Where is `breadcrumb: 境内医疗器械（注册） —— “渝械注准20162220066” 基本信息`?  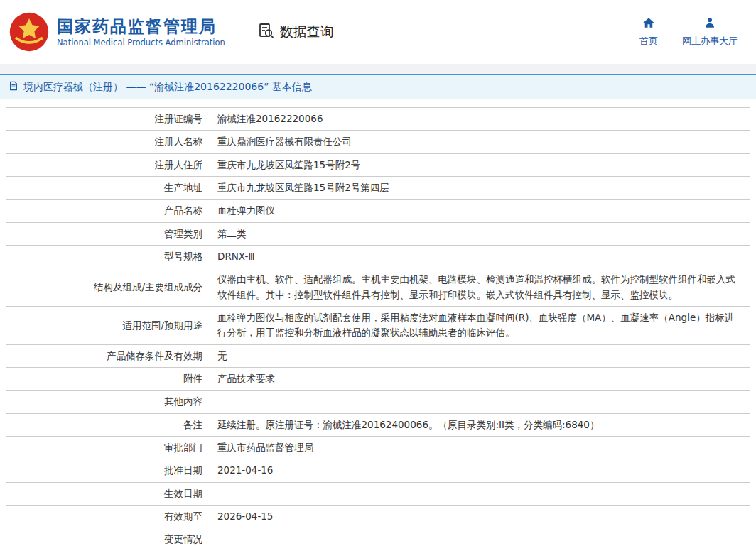 breadcrumb: 境内医疗器械（注册） —— “渝械注准20162220066” 基本信息 is located at coordinates (378, 87).